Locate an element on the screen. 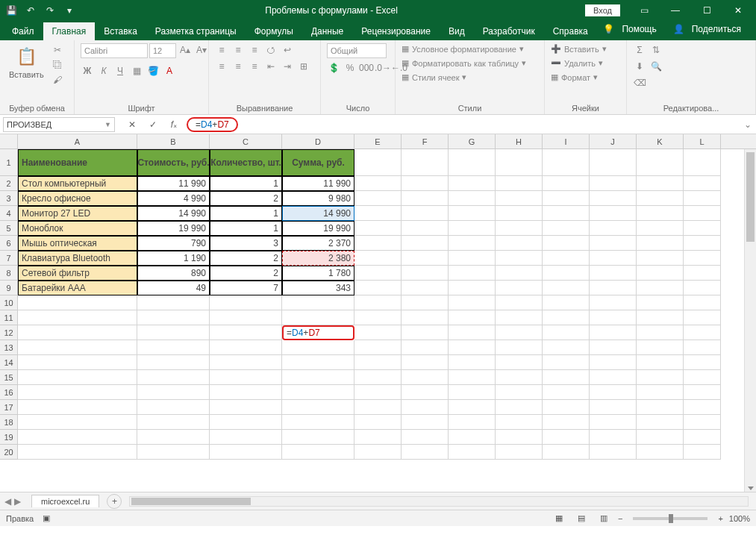 The width and height of the screenshot is (756, 535). sheet-tab: microexcel.ru is located at coordinates (66, 501).